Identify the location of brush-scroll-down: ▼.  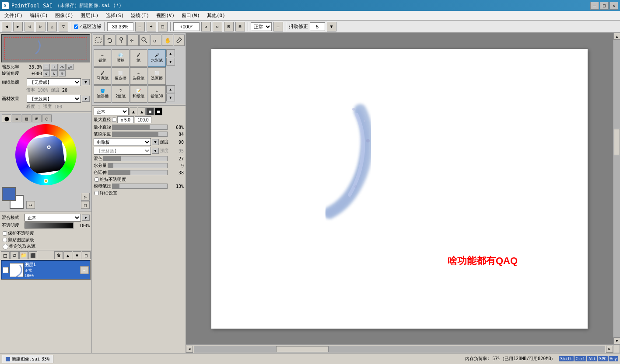
(171, 62).